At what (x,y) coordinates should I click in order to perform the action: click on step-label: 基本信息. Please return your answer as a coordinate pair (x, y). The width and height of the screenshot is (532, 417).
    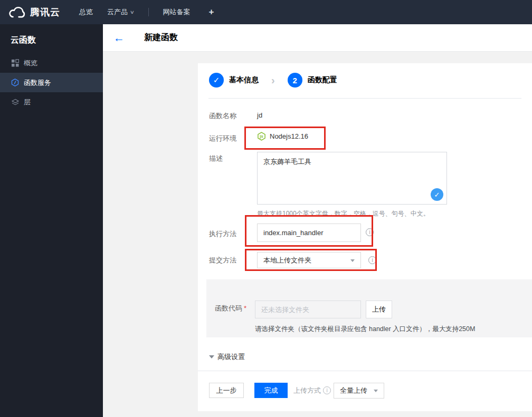
    Looking at the image, I should click on (244, 80).